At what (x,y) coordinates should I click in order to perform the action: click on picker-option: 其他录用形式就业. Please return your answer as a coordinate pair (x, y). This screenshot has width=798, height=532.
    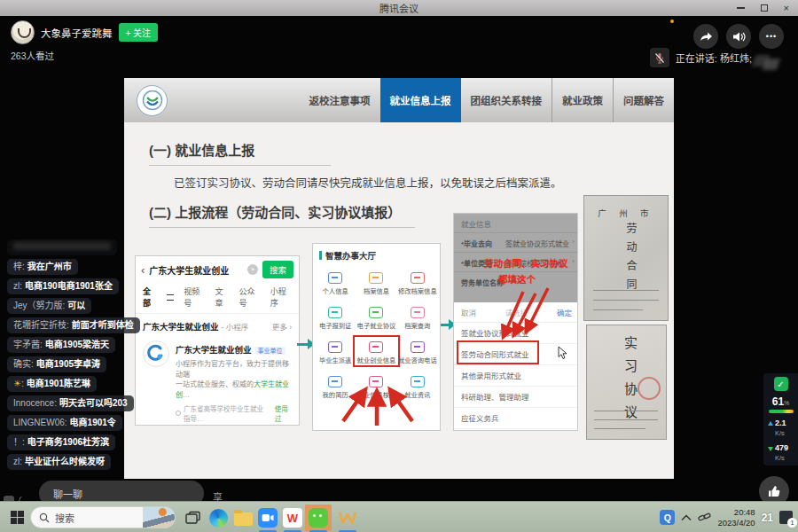
    Looking at the image, I should click on (516, 376).